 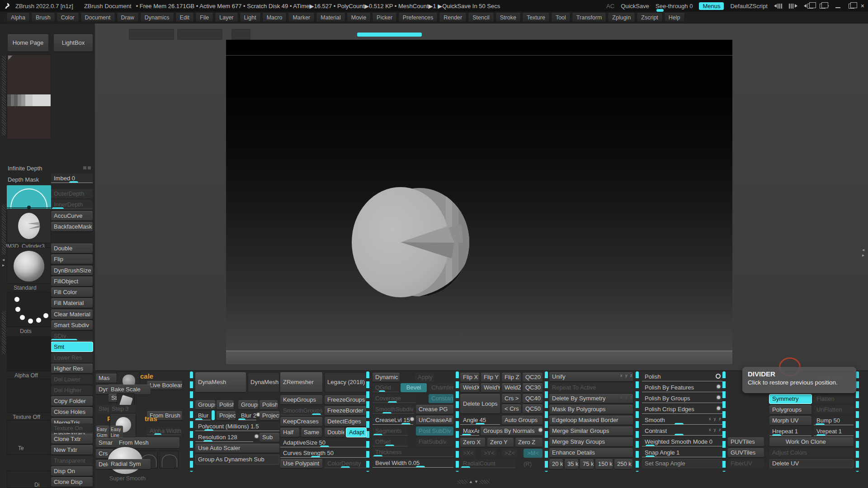 What do you see at coordinates (793, 6) in the screenshot?
I see `right-tray-toggle-icon` at bounding box center [793, 6].